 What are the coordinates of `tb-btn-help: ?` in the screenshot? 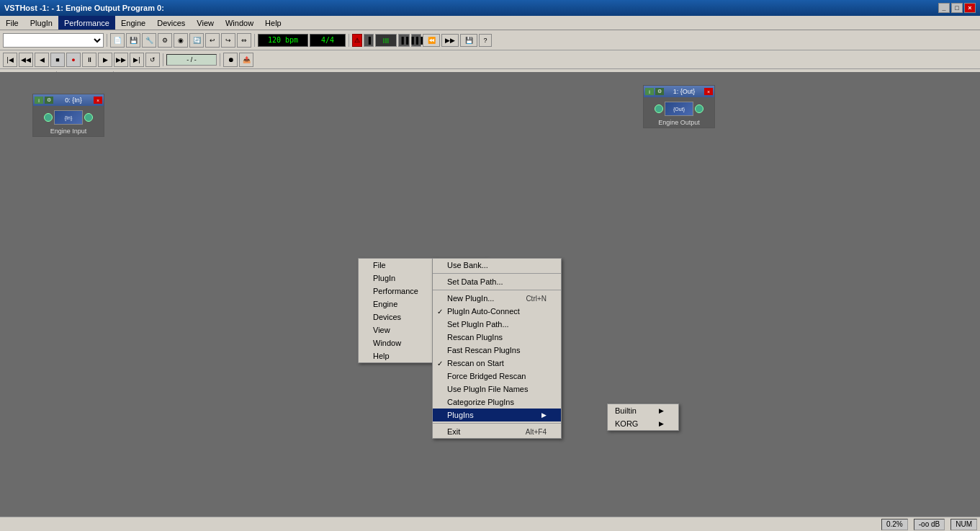 It's located at (485, 40).